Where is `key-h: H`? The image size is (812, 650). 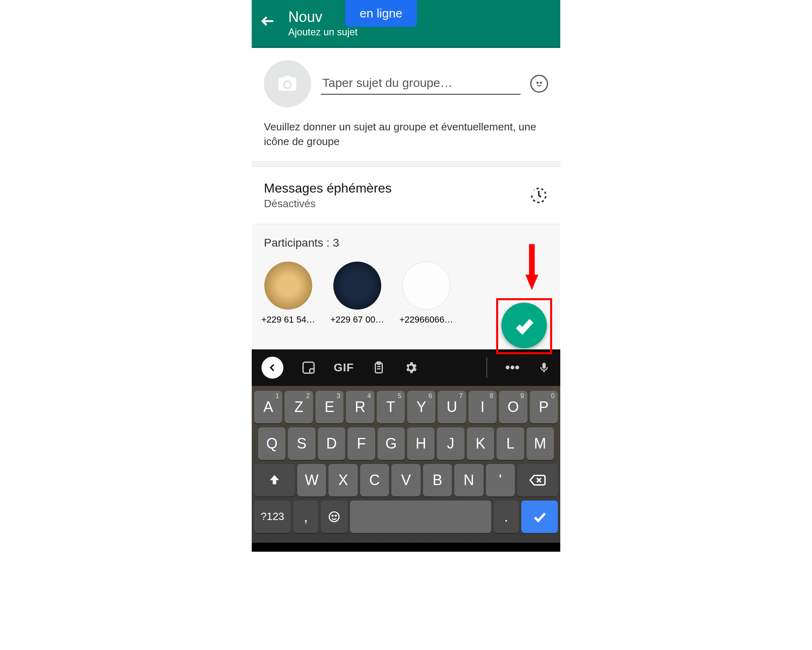 key-h: H is located at coordinates (421, 444).